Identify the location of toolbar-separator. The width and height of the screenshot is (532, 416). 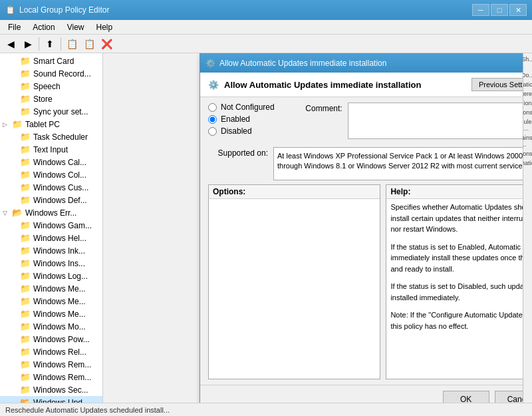
(39, 44).